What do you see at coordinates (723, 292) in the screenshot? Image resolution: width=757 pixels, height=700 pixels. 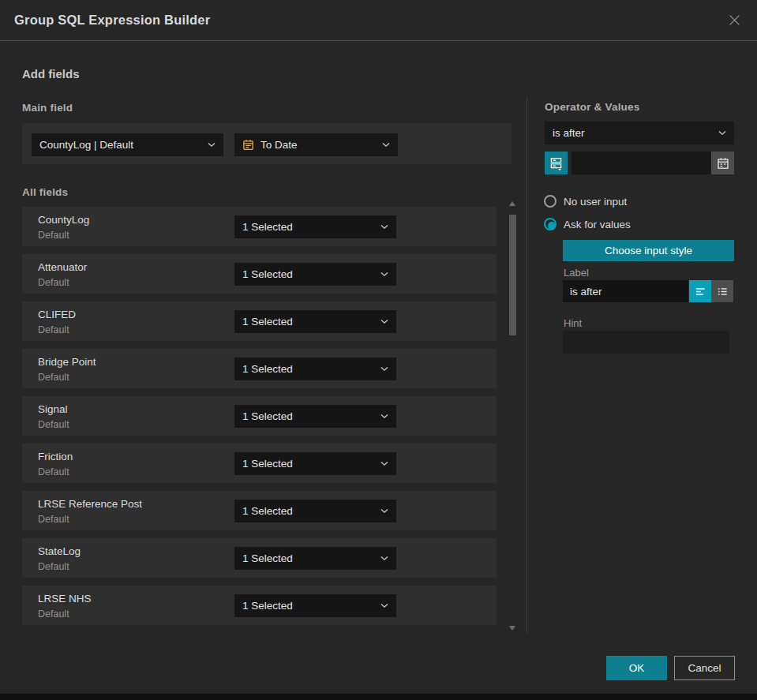 I see `bullet-list-icon` at bounding box center [723, 292].